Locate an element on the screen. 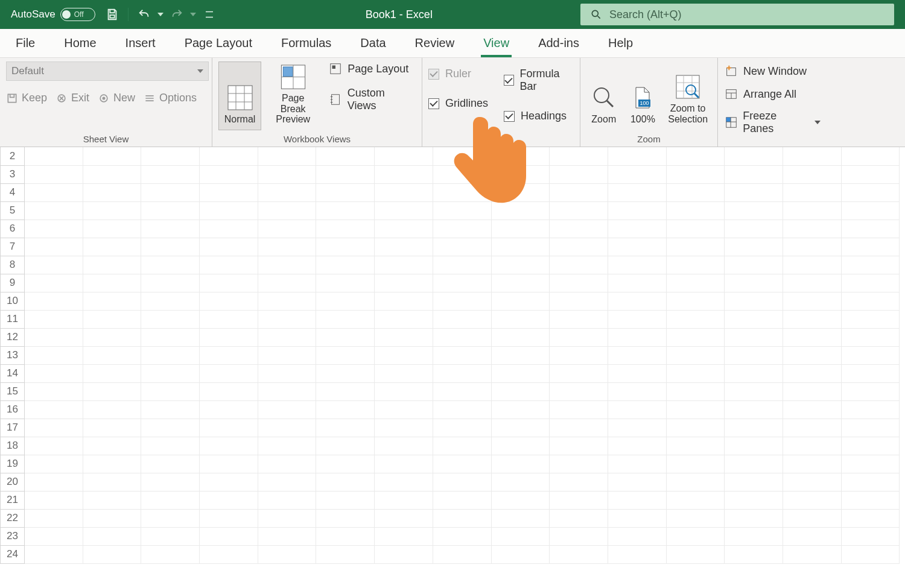 This screenshot has height=588, width=905. search-box: Search (Alt+Q) is located at coordinates (737, 14).